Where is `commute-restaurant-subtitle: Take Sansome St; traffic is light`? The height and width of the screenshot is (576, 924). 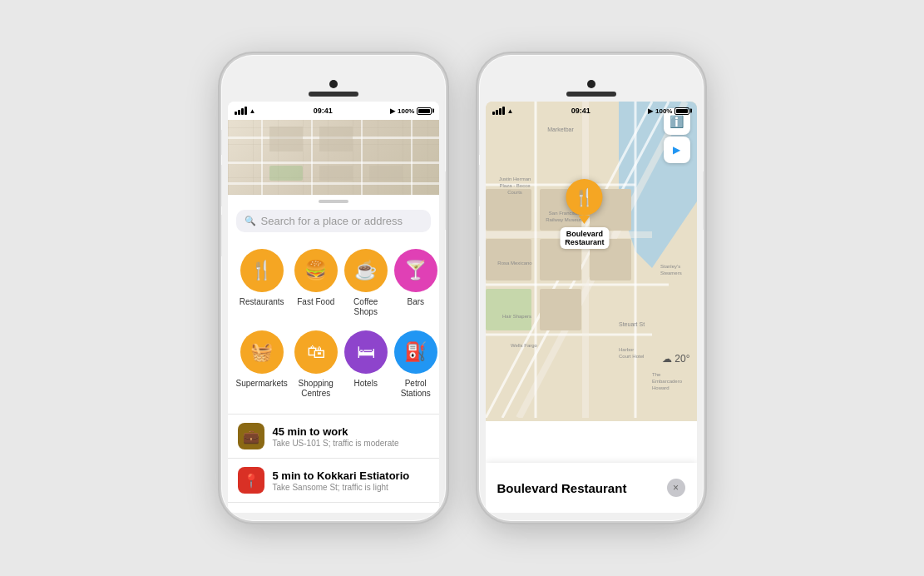
commute-restaurant-subtitle: Take Sansome St; traffic is light is located at coordinates (351, 488).